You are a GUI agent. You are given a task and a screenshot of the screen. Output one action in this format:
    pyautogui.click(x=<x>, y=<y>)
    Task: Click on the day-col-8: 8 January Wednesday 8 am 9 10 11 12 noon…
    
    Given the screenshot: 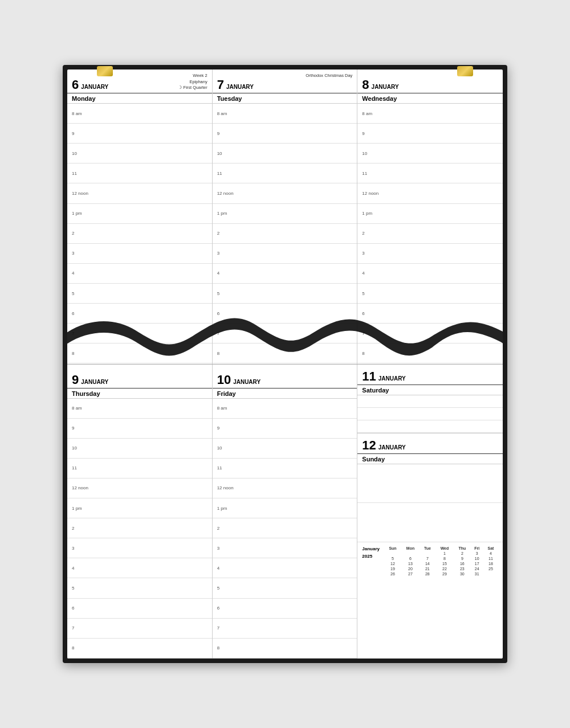 What is the action you would take?
    pyautogui.click(x=430, y=216)
    